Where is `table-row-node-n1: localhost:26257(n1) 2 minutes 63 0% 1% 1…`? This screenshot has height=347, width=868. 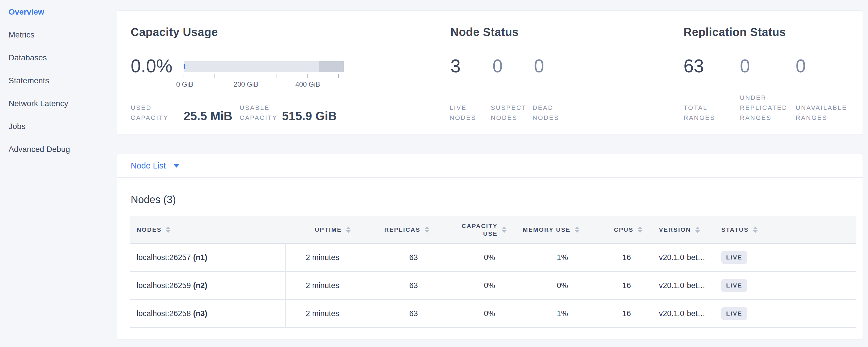
table-row-node-n1: localhost:26257(n1) 2 minutes 63 0% 1% 1… is located at coordinates (493, 258).